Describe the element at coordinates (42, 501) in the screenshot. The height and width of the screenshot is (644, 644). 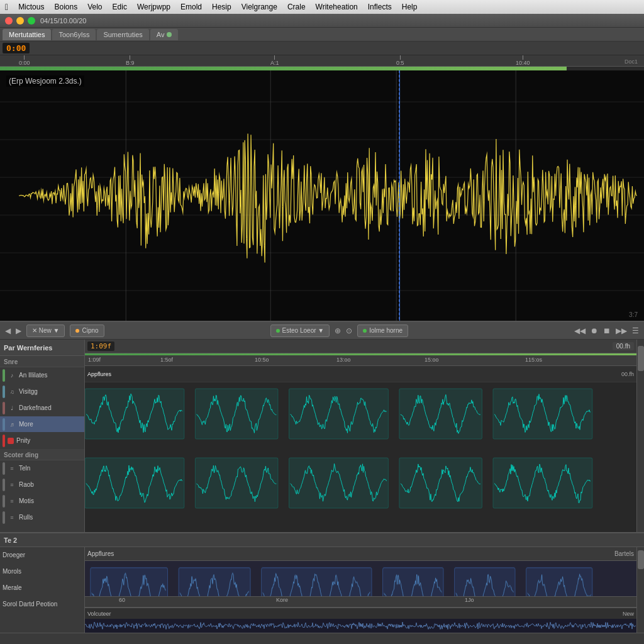
I see `track-header-motis: ≡ Motis` at that location.